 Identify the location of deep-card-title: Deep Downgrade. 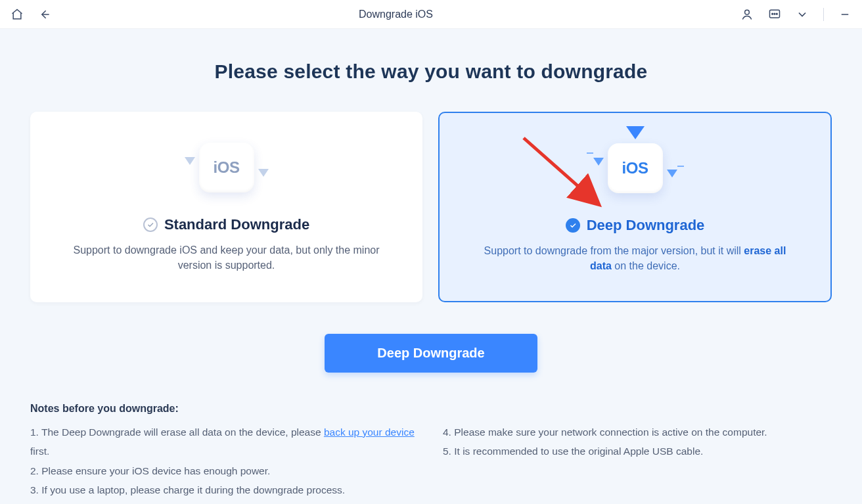
(646, 225).